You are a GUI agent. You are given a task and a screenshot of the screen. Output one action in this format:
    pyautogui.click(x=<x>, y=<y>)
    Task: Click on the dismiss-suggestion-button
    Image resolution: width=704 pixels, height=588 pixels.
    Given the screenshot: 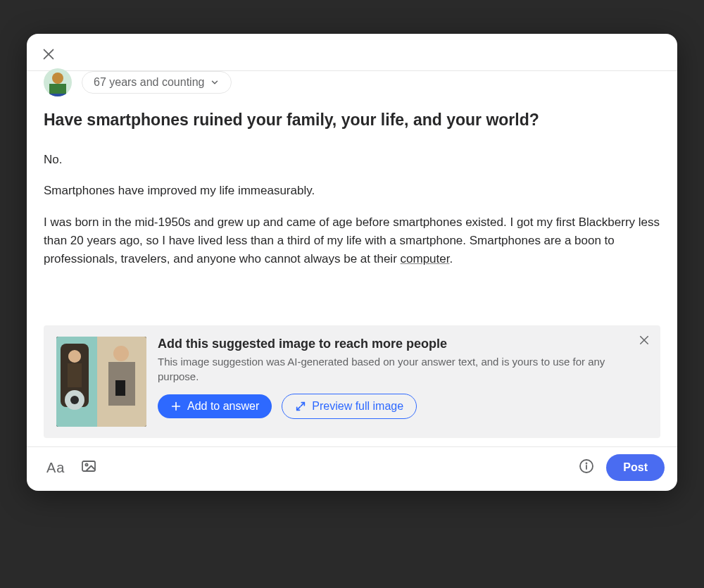 What is the action you would take?
    pyautogui.click(x=644, y=342)
    